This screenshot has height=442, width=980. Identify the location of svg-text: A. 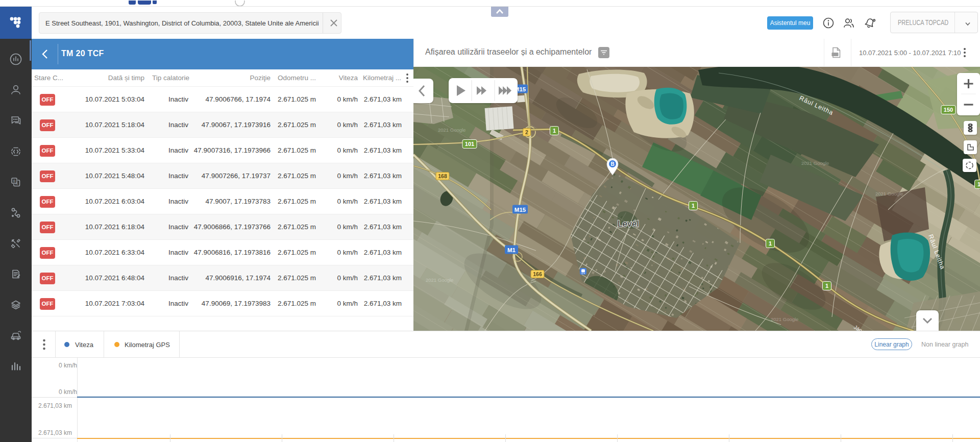
(16, 184).